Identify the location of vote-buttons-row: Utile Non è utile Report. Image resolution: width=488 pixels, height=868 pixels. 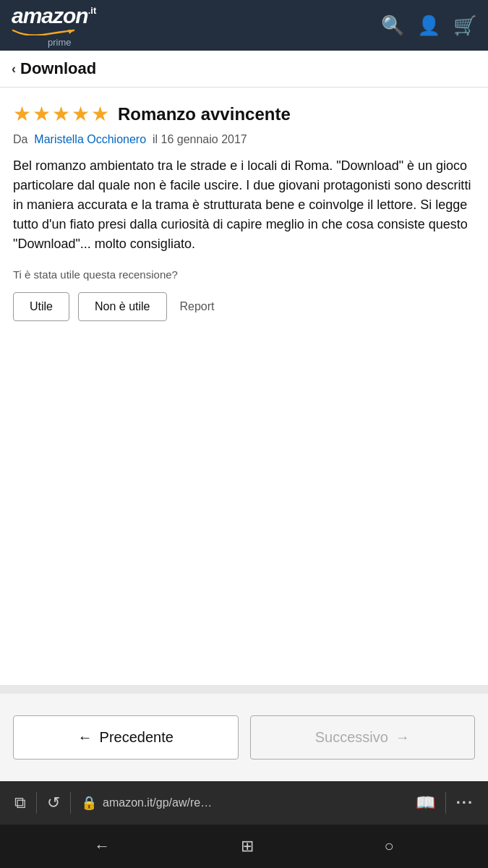
(244, 307).